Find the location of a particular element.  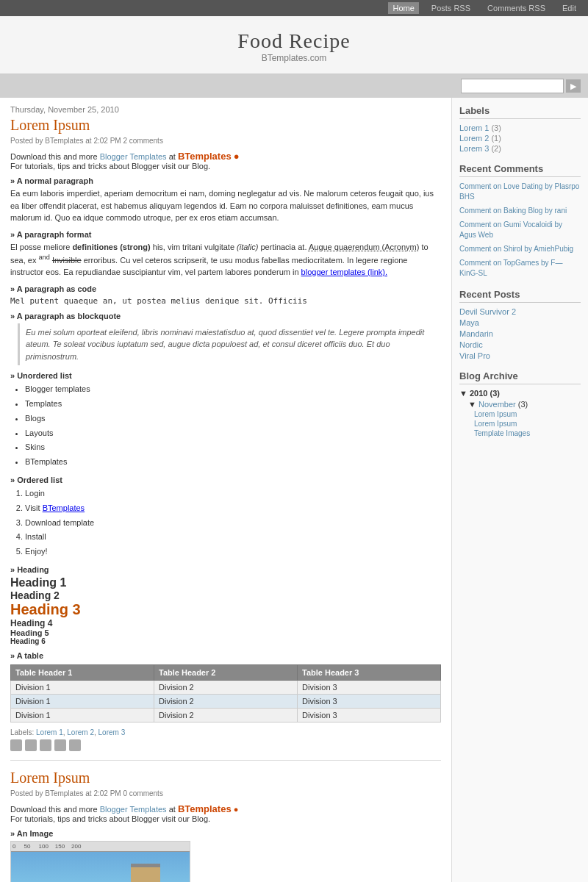

normal-paragraph: Ea eum laboris imperdiet, aperiam democr… is located at coordinates (226, 206).